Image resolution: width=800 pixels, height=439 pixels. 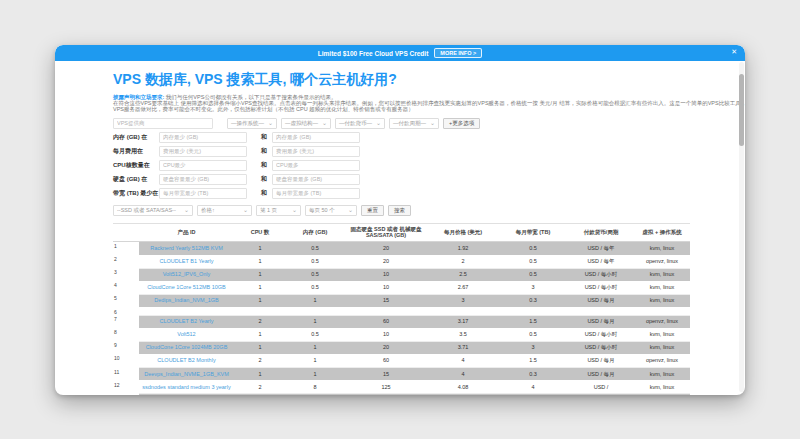 I want to click on table-row: 11Deevps_Indian_NVME_1GB_KVM111540.3USD …, so click(x=402, y=374).